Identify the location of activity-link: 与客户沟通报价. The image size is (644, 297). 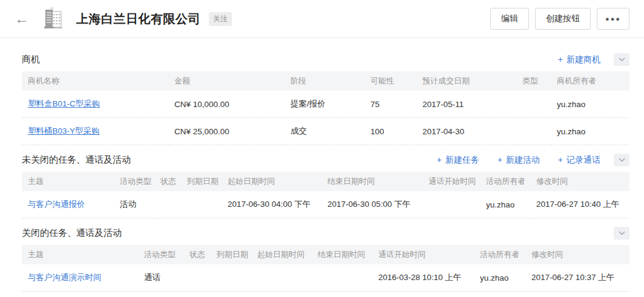
(57, 204).